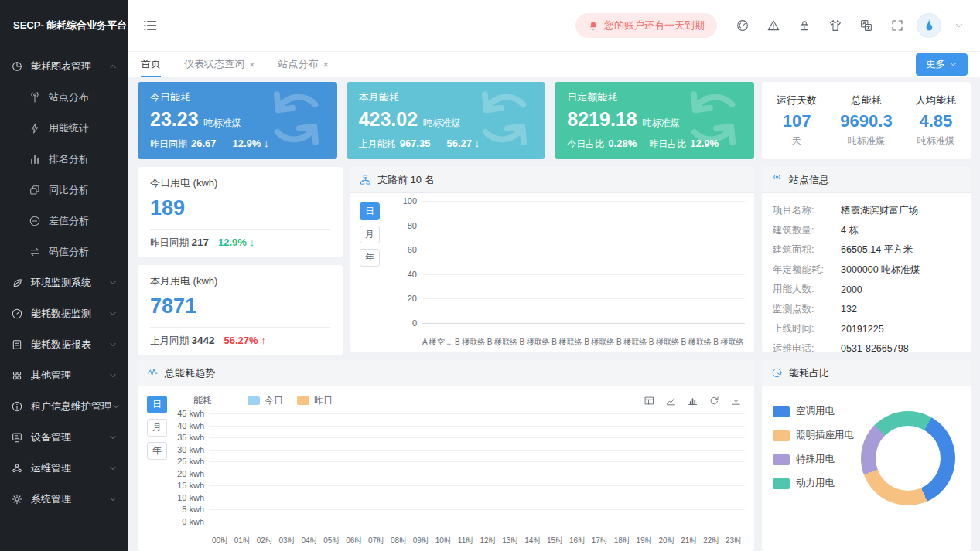 This screenshot has width=980, height=551. I want to click on sidebar-item: 租户信息维护管理, so click(64, 406).